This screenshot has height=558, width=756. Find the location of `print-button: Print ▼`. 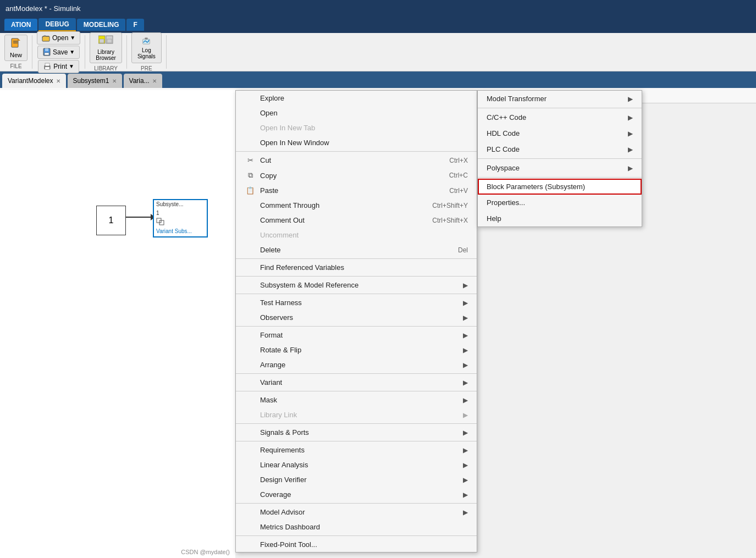

print-button: Print ▼ is located at coordinates (58, 67).